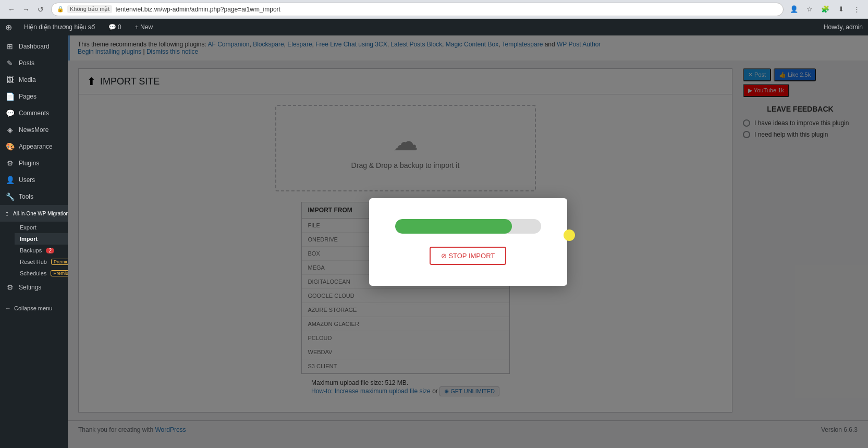 The width and height of the screenshot is (868, 448). Describe the element at coordinates (434, 9) in the screenshot. I see `browser-chrome: ← → ↺ 🔒 Không bảo mật tentenviet.biz.vn/…` at that location.